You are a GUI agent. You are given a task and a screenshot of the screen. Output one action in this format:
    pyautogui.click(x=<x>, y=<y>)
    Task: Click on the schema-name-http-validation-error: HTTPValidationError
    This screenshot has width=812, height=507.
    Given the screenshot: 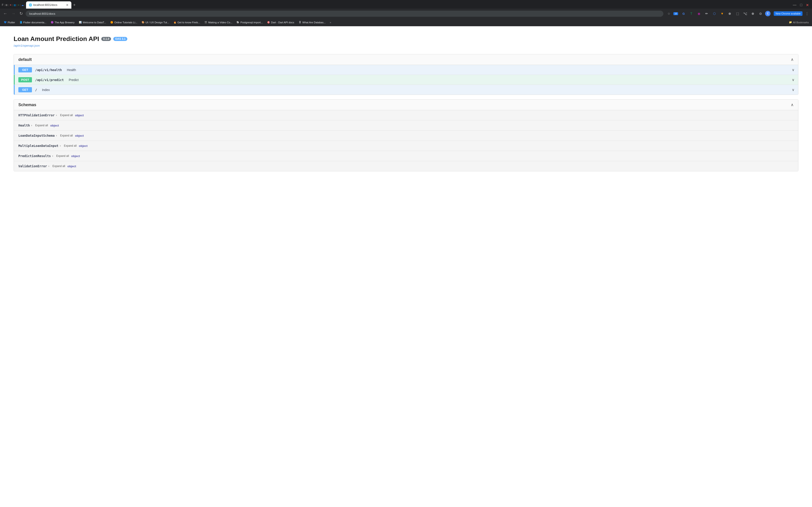 What is the action you would take?
    pyautogui.click(x=37, y=115)
    